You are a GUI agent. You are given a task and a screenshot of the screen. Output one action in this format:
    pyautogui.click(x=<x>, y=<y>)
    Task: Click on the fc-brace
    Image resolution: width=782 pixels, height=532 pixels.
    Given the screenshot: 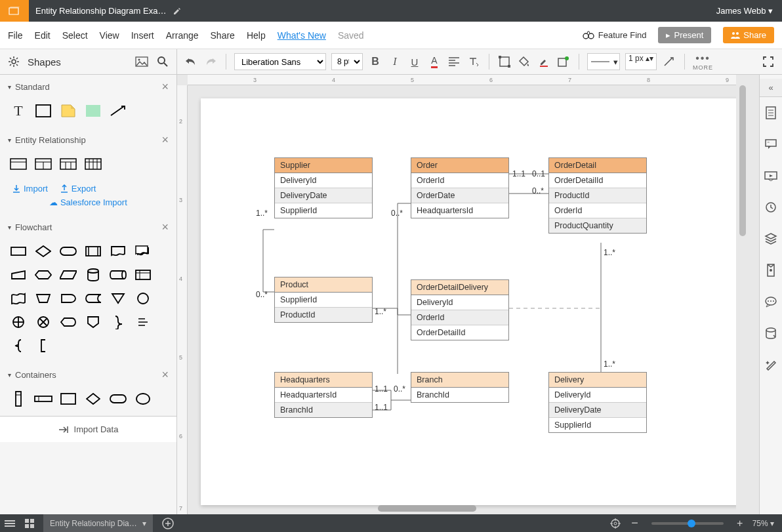 What is the action you would take?
    pyautogui.click(x=118, y=322)
    